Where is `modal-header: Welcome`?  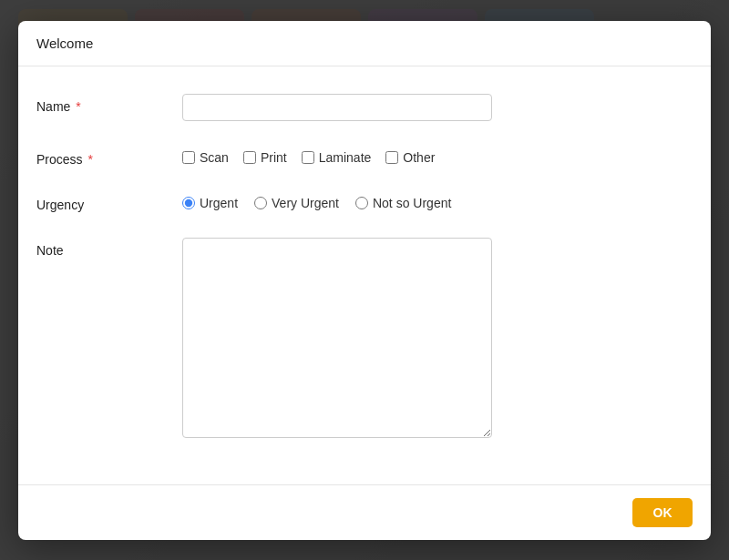
modal-header: Welcome is located at coordinates (364, 44).